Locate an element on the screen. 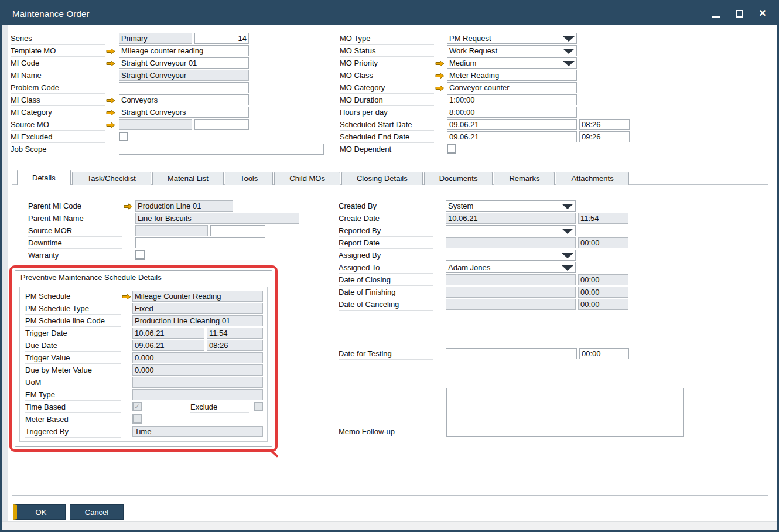 The height and width of the screenshot is (532, 779). close-icon: ✕ is located at coordinates (763, 13).